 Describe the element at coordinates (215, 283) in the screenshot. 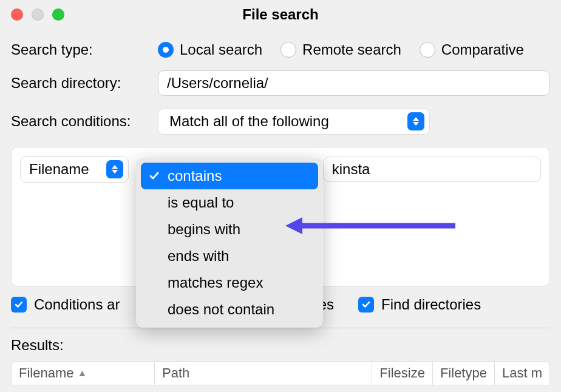

I see `dropdown-item-label: matches regex` at that location.